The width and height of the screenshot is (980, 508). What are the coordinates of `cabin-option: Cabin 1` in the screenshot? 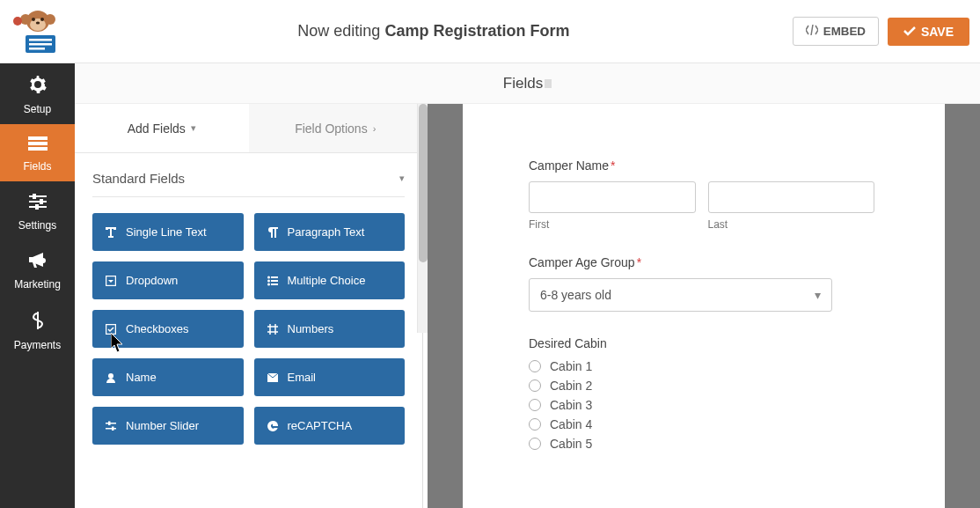 It's located at (702, 366).